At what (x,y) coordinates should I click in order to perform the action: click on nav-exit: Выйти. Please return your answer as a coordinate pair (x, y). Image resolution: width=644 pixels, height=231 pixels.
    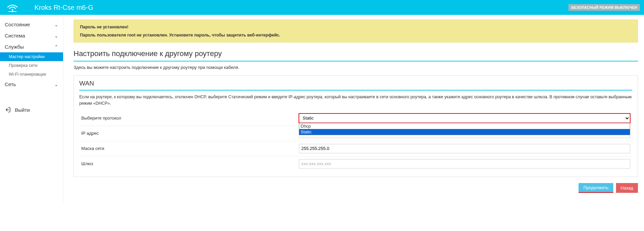
    Looking at the image, I should click on (32, 110).